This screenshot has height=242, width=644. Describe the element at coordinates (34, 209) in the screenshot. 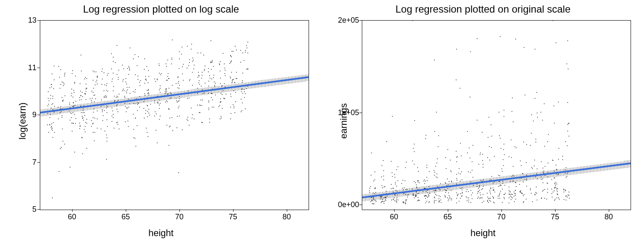

I see `y-tick-label: 5` at that location.